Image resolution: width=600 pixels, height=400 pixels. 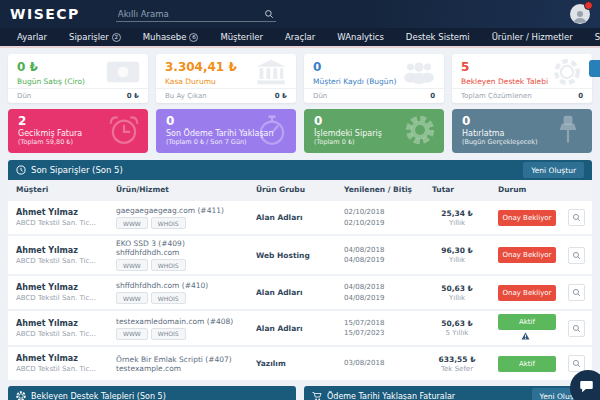 What do you see at coordinates (78, 131) in the screenshot?
I see `card-overdue-invoices: 2 Gecikmiş Fatura (Toplam 59,80 ₺)` at bounding box center [78, 131].